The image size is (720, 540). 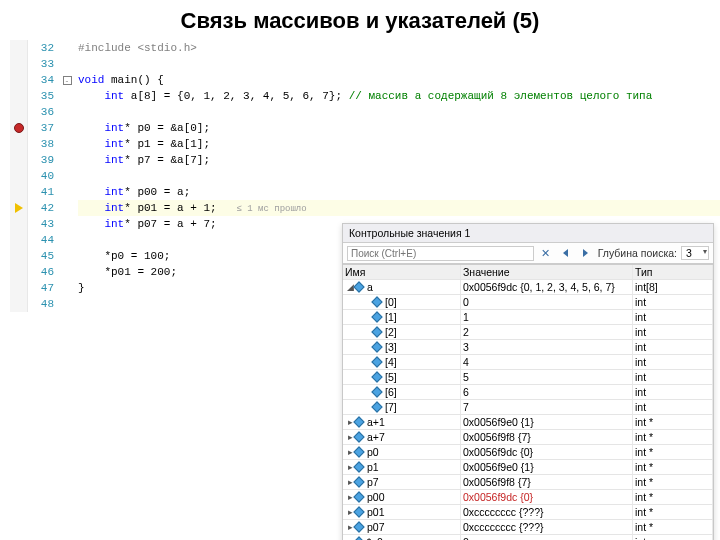 What do you see at coordinates (528, 302) in the screenshot?
I see `watch-row: [0]0int` at bounding box center [528, 302].